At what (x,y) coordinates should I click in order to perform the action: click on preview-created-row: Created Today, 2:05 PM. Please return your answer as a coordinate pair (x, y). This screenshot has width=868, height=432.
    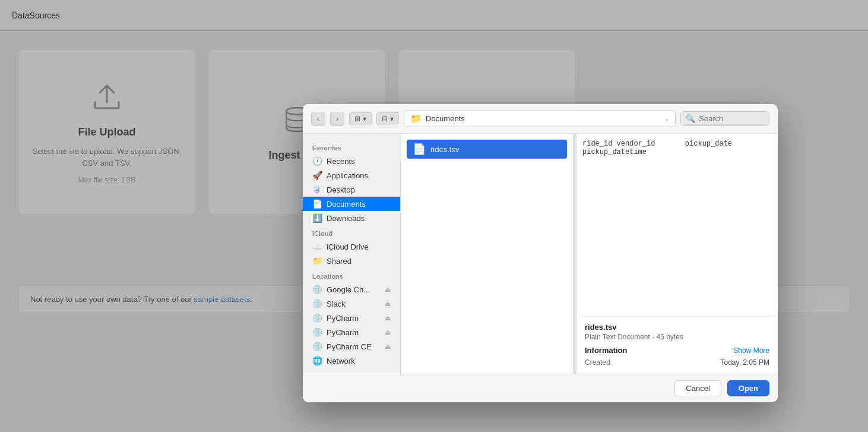
    Looking at the image, I should click on (677, 362).